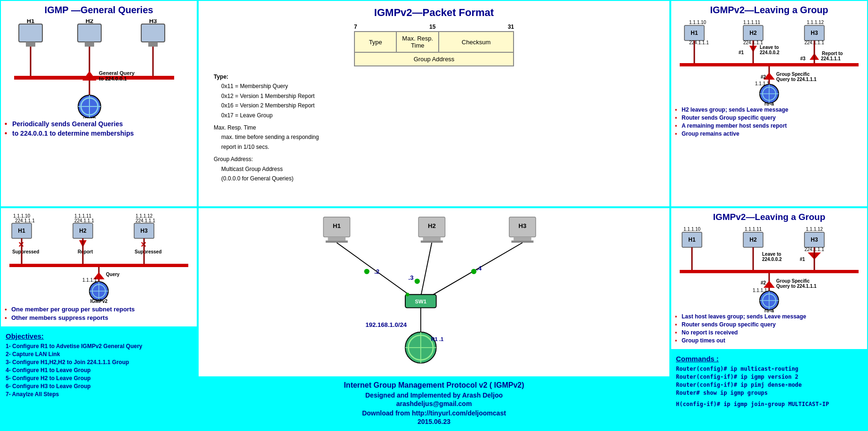  I want to click on svg-text: .3, so click(411, 278).